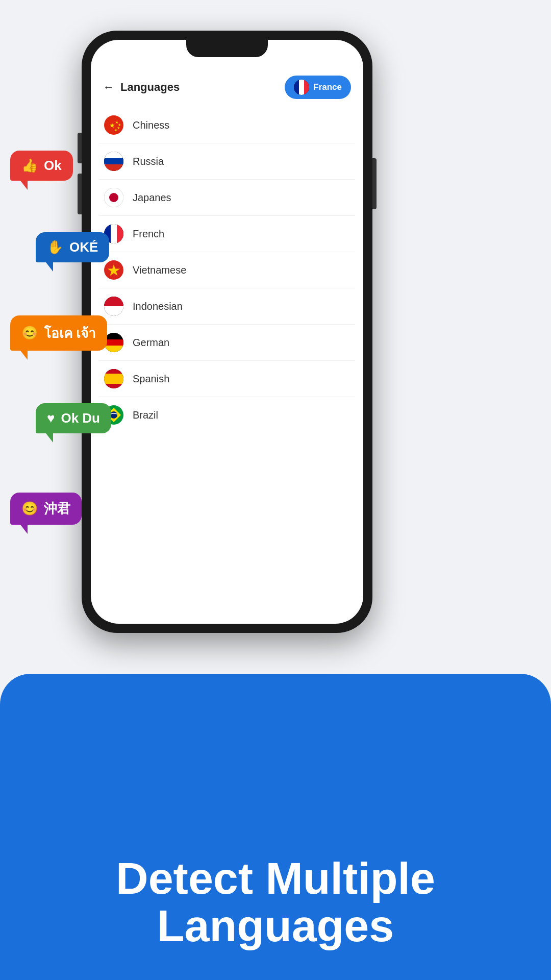  What do you see at coordinates (70, 333) in the screenshot?
I see `bubble-thai-text: โอเค เจ้า` at bounding box center [70, 333].